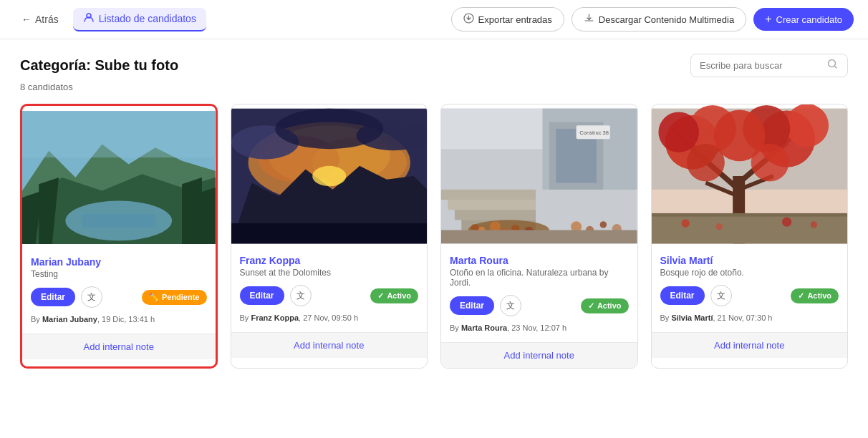 Image resolution: width=868 pixels, height=438 pixels. What do you see at coordinates (594, 133) in the screenshot?
I see `svg-text: Construc 38` at bounding box center [594, 133].